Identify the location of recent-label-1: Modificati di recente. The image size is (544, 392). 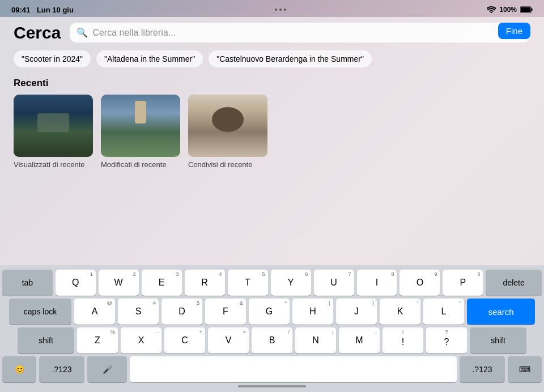
(134, 165).